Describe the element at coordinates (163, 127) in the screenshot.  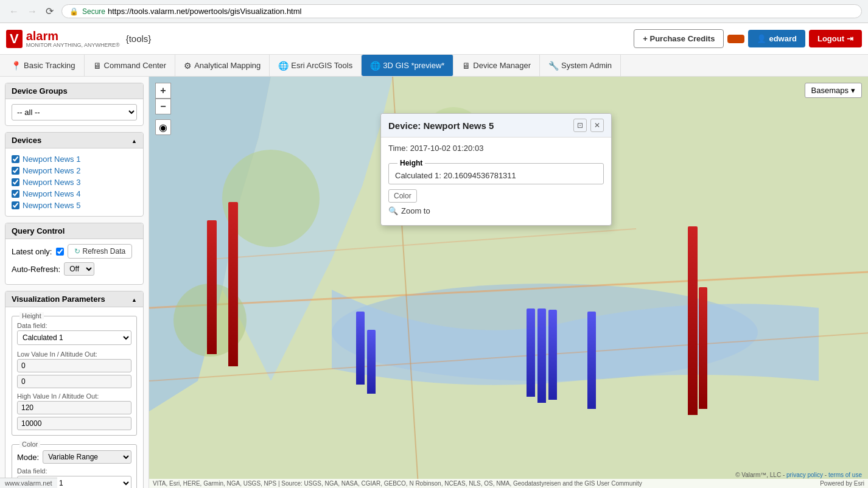
I see `compass-button: ◉` at that location.